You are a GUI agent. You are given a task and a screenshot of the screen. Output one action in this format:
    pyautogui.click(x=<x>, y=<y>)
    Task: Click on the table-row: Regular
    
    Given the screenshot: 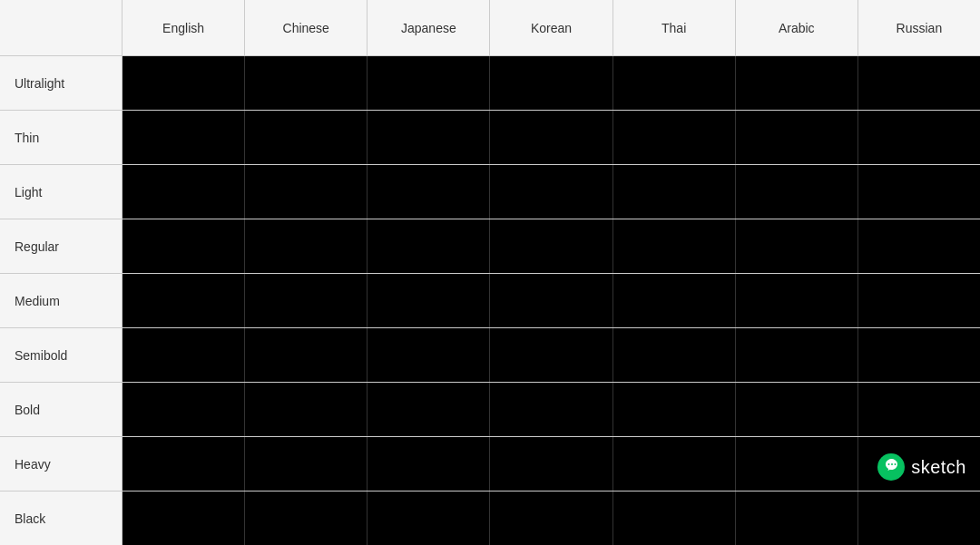 What is the action you would take?
    pyautogui.click(x=490, y=247)
    